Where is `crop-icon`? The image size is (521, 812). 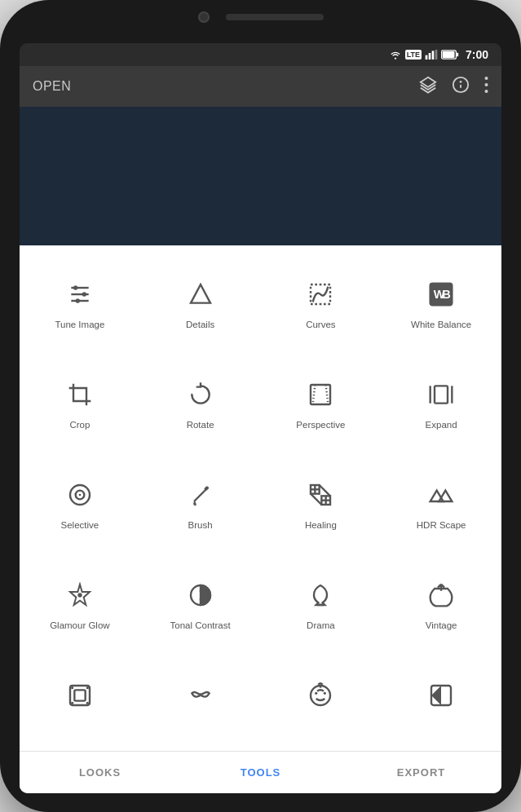 crop-icon is located at coordinates (80, 395).